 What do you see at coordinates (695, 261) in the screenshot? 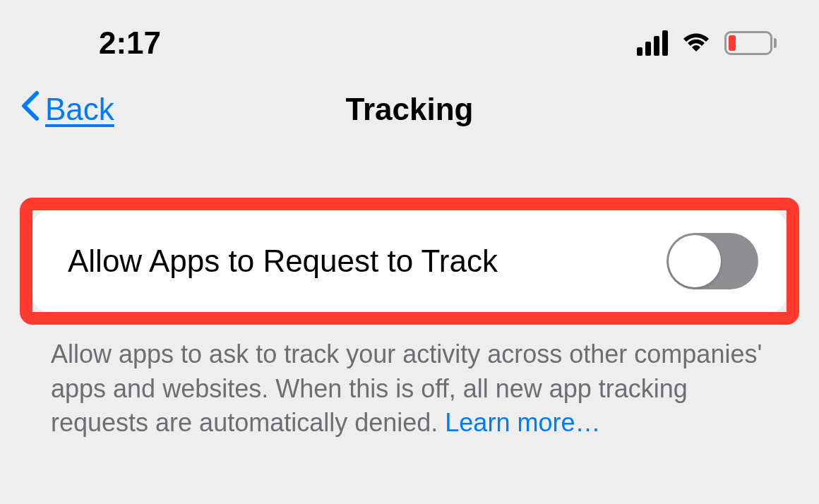
I see `toggle-knob` at bounding box center [695, 261].